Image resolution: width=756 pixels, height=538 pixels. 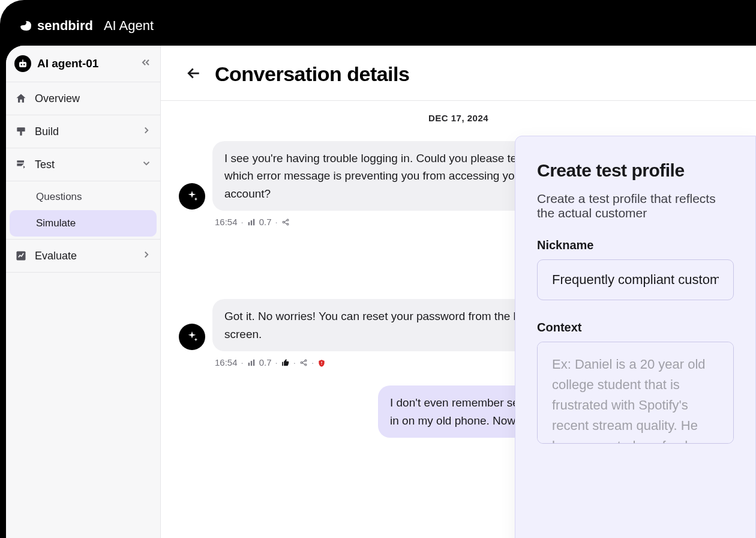 What do you see at coordinates (635, 393) in the screenshot?
I see `context-textarea` at bounding box center [635, 393].